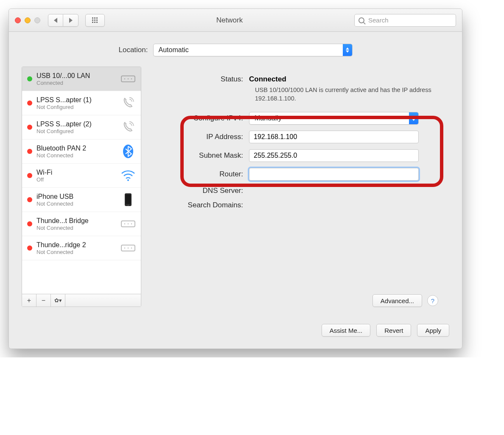 Image resolution: width=504 pixels, height=435 pixels. Describe the element at coordinates (81, 300) in the screenshot. I see `sidebar-footer: + − ✿▾` at that location.